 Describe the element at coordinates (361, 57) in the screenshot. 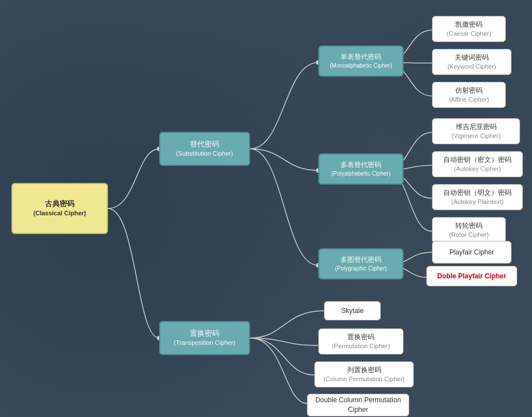

I see `mono-chinese: 单表替代密码` at that location.